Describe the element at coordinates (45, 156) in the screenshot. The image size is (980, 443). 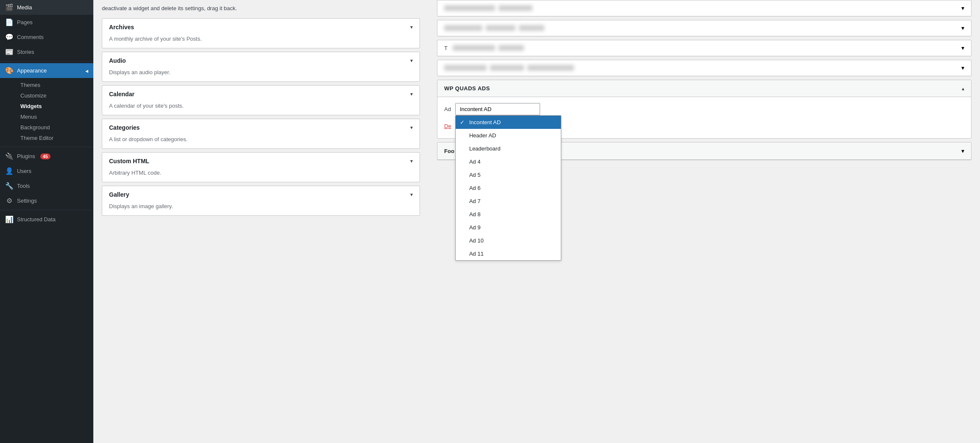
I see `plugins-badge: 45` at that location.